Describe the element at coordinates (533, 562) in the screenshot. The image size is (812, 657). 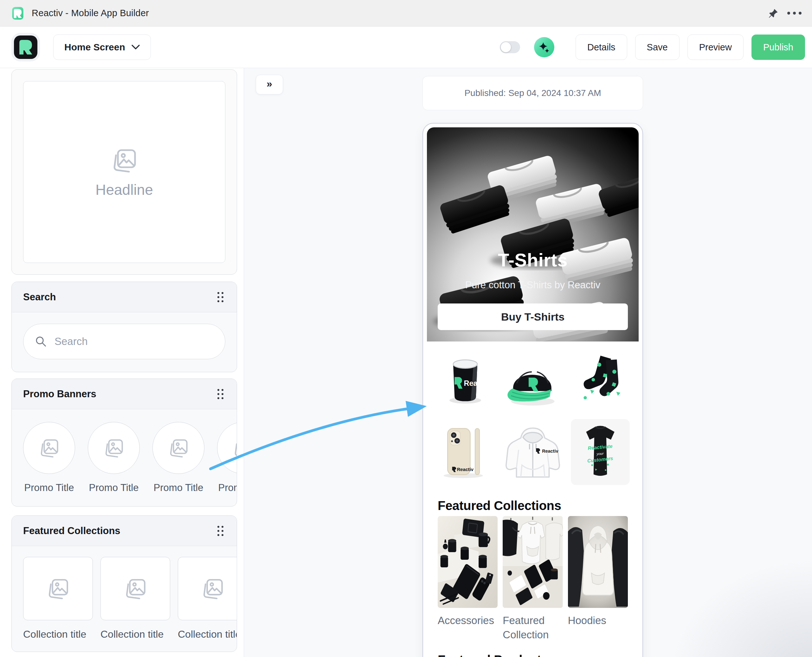
I see `collection-image-featured` at that location.